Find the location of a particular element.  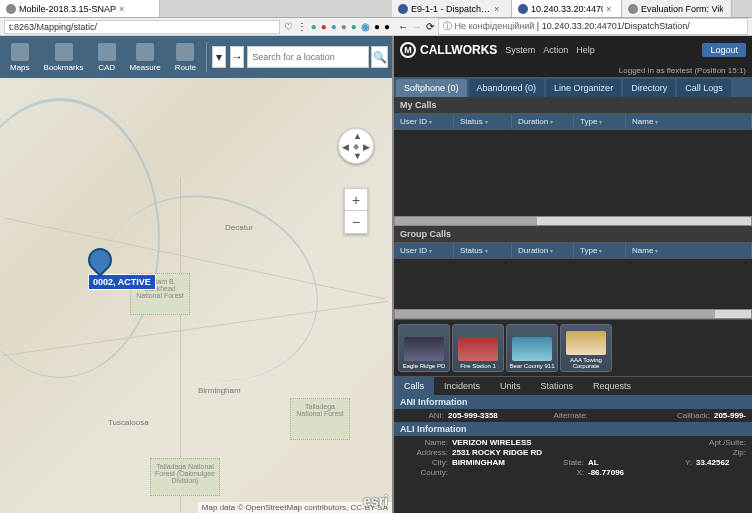

esri-logo: esri is located at coordinates (376, 501).